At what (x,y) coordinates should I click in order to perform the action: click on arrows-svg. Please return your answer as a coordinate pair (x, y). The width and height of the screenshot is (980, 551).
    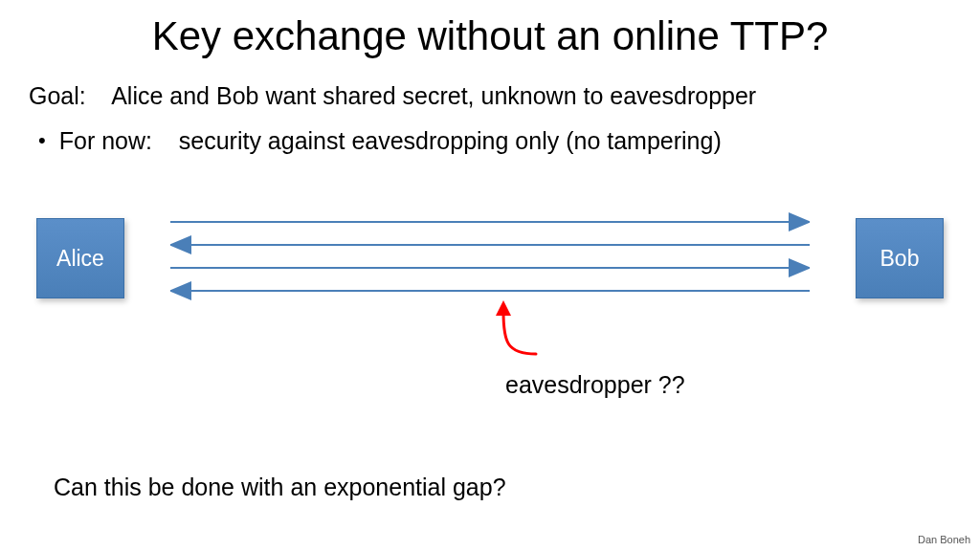
    Looking at the image, I should click on (490, 260).